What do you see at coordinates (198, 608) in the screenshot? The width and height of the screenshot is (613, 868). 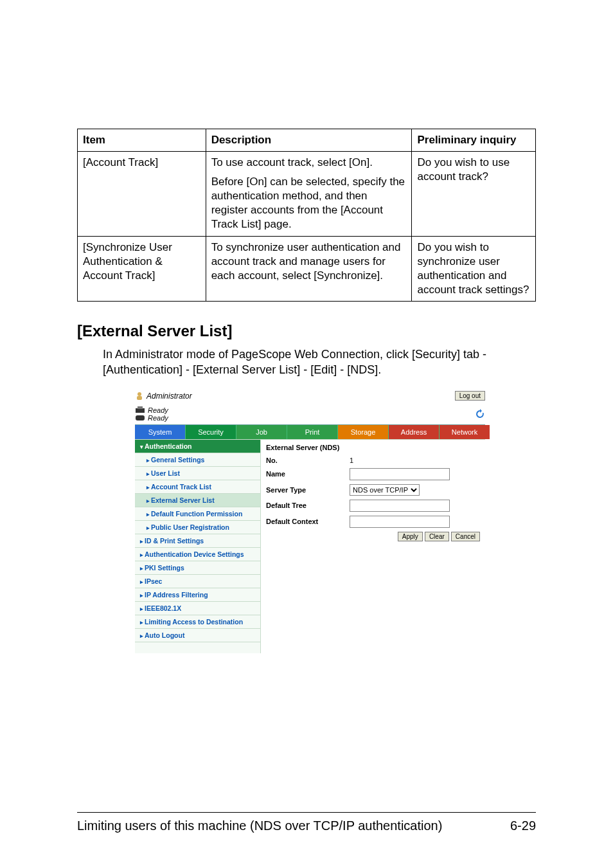 I see `sidebar-item-ieee: IEEE802.1X` at bounding box center [198, 608].